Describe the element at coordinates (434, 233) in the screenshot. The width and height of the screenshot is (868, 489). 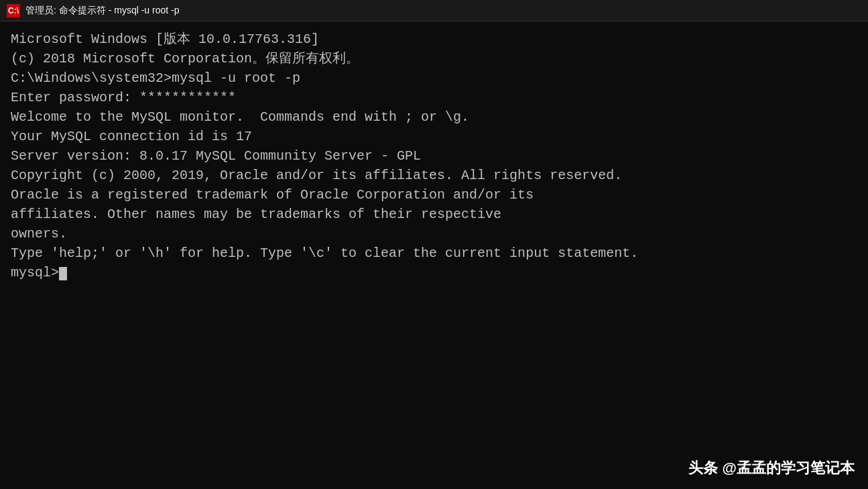
I see `terminal-line: owners.` at that location.